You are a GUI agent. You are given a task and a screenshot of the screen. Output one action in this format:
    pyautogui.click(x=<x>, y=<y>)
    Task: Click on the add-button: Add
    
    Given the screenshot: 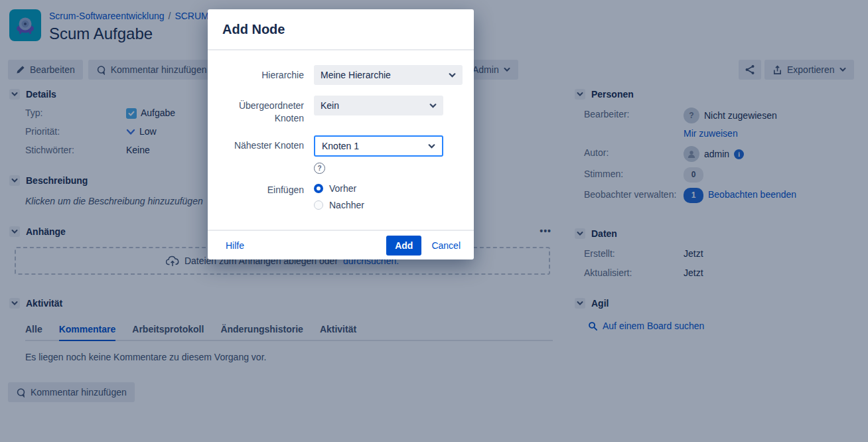 What is the action you would take?
    pyautogui.click(x=403, y=246)
    